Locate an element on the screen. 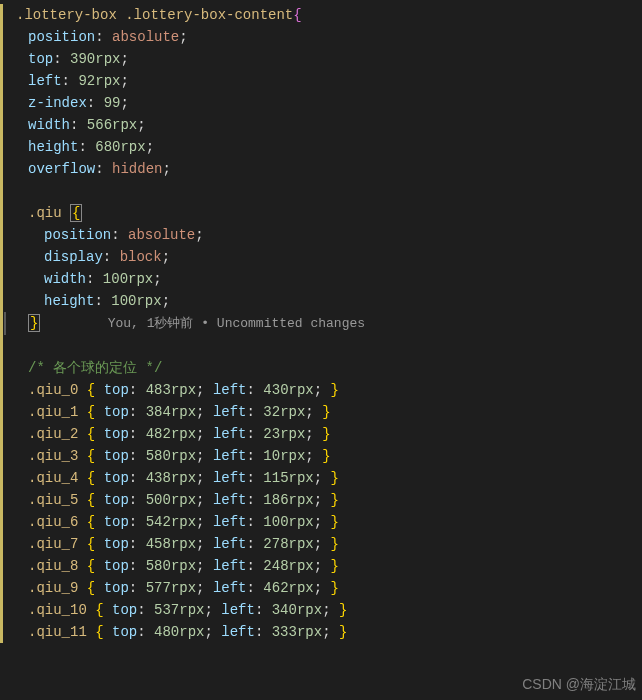 The height and width of the screenshot is (700, 642). code-line: width: 100rpx; is located at coordinates (321, 279).